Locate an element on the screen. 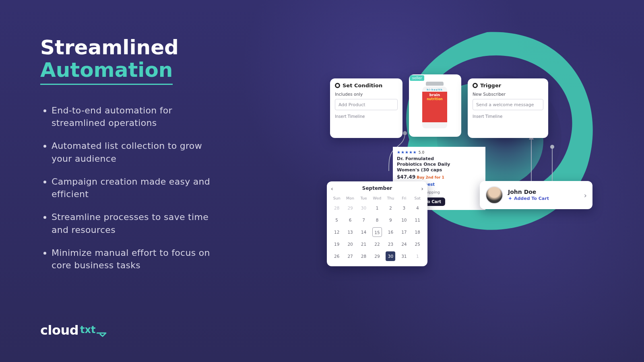 This screenshot has width=644, height=362. calendar-day-cell: 4 is located at coordinates (418, 208).